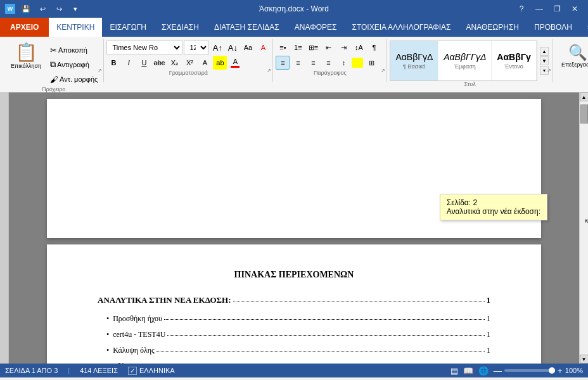 The height and width of the screenshot is (380, 588). I want to click on zoom-out-btn: —, so click(498, 371).